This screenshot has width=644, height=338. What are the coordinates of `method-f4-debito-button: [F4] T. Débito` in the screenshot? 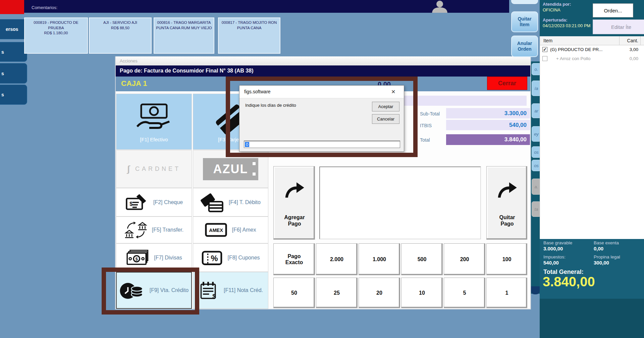 It's located at (231, 202).